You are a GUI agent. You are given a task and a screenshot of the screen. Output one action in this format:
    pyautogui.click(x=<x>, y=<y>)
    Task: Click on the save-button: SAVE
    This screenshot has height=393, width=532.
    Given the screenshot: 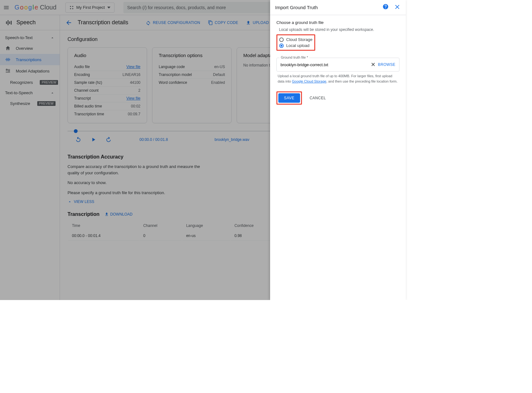 What is the action you would take?
    pyautogui.click(x=289, y=98)
    